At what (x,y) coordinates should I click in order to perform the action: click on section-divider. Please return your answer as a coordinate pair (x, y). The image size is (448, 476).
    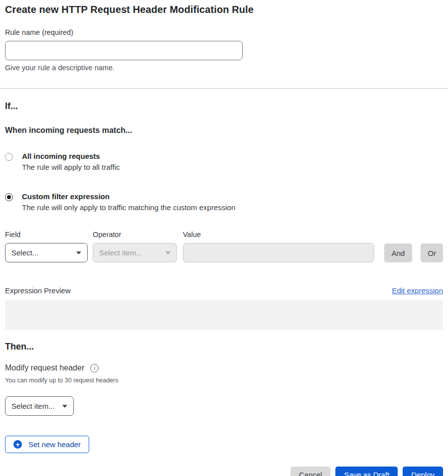
    Looking at the image, I should click on (224, 89).